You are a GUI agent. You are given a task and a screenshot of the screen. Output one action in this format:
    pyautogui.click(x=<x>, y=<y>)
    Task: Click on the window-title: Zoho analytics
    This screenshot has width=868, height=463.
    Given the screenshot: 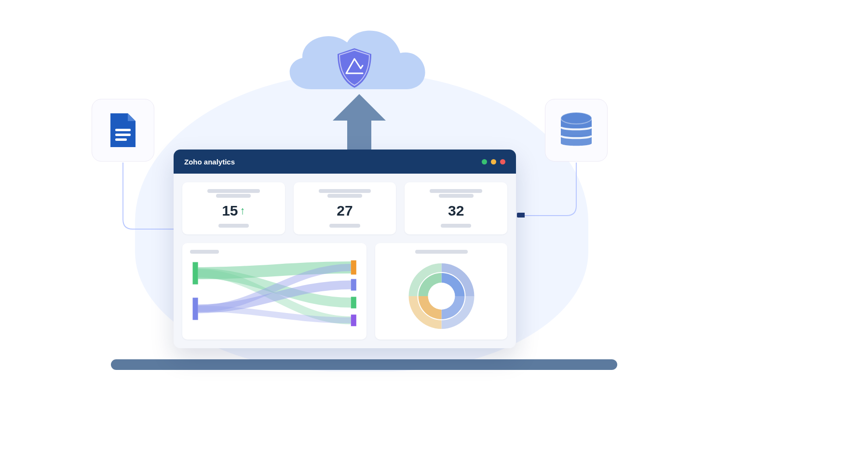 What is the action you would take?
    pyautogui.click(x=209, y=162)
    